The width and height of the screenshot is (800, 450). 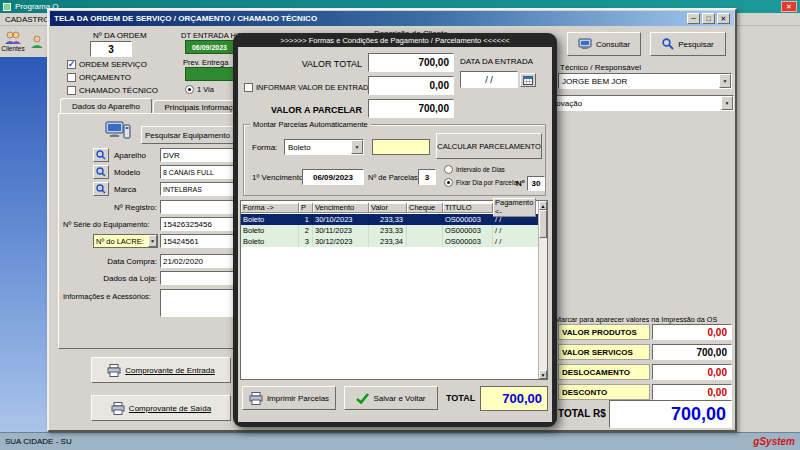 What do you see at coordinates (400, 441) in the screenshot?
I see `status-bar: SUA CIDADE - SU gSystem` at bounding box center [400, 441].